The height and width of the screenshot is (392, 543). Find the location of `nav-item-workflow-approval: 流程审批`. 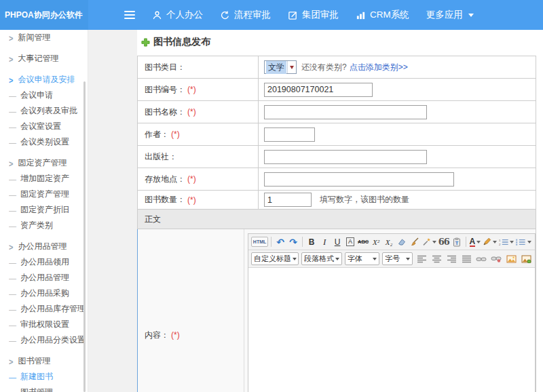

nav-item-workflow-approval: 流程审批 is located at coordinates (246, 15).